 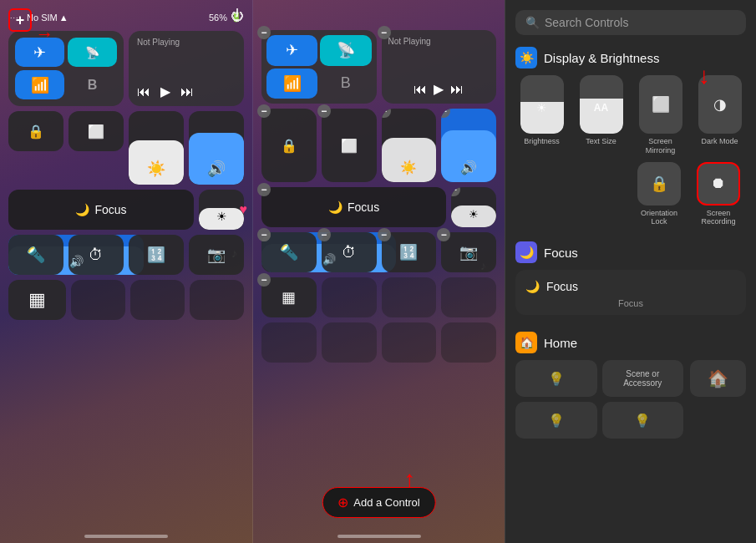 What do you see at coordinates (217, 300) in the screenshot?
I see `extra3` at bounding box center [217, 300].